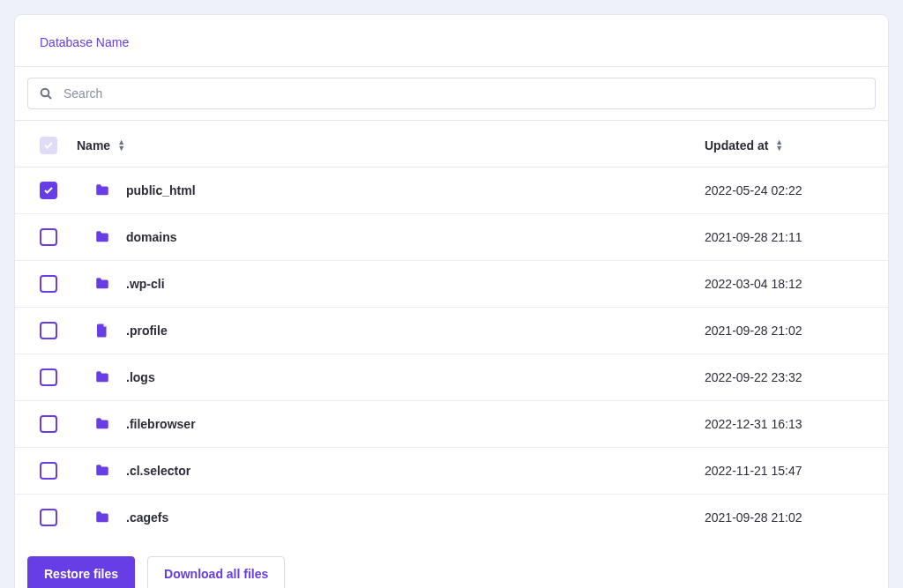 This screenshot has width=903, height=588. I want to click on file-name: .filebrowser, so click(160, 424).